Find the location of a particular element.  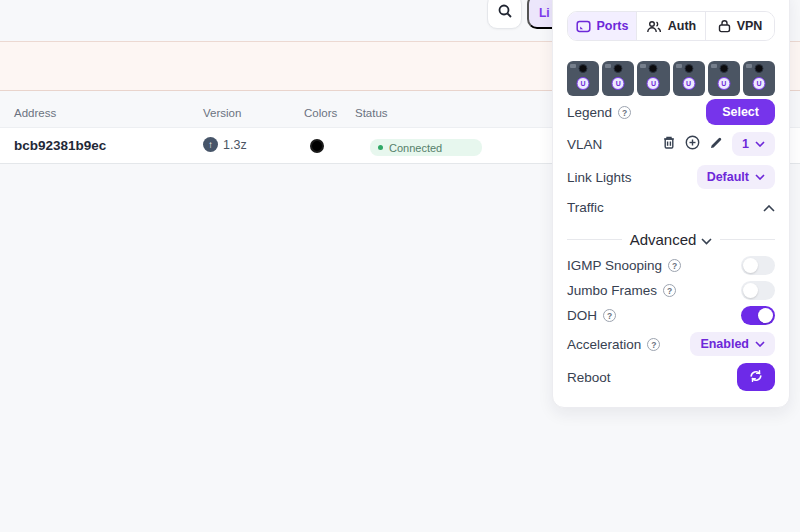

chevron-up-icon is located at coordinates (769, 207).